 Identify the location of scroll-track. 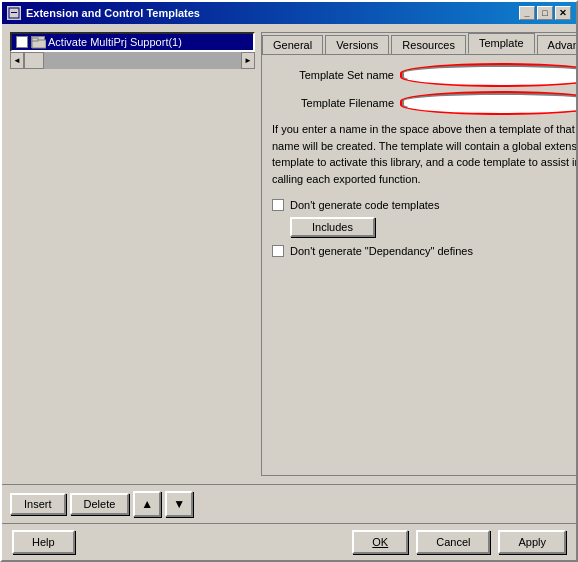
(132, 60).